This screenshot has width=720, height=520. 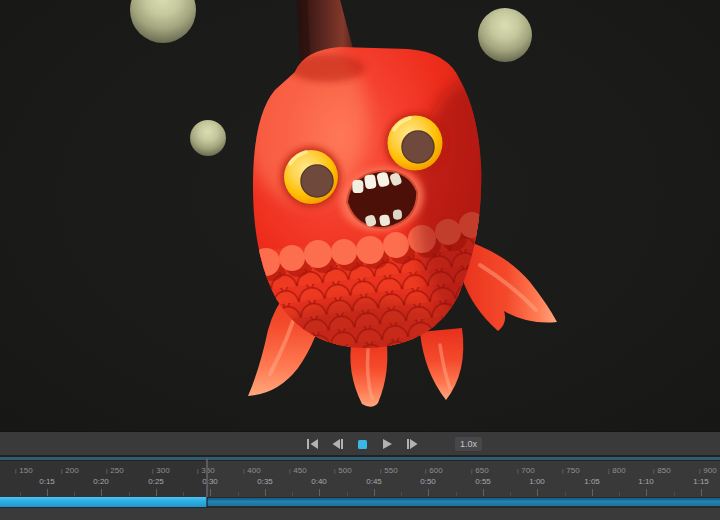 I want to click on separator-accent-line, so click(x=360, y=458).